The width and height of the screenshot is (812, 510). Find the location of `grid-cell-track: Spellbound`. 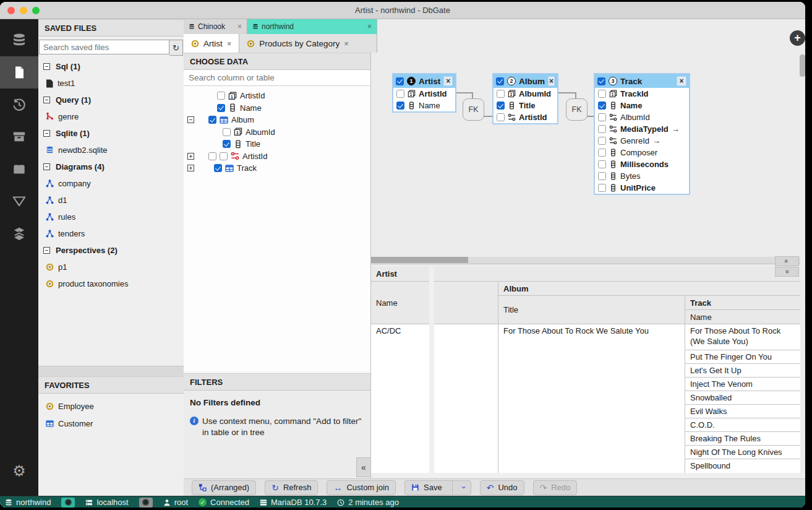

grid-cell-track: Spellbound is located at coordinates (743, 466).